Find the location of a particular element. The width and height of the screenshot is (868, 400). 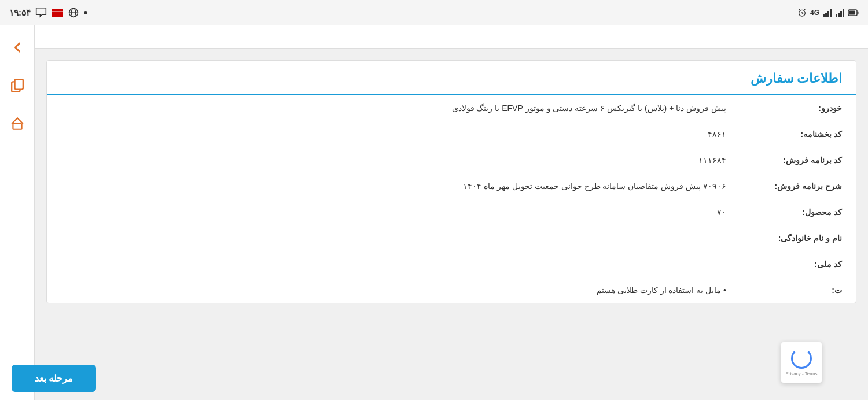

row-value: پیش فروش دنا + (پلاس) با گیربکس ۶ سرعته … is located at coordinates (393, 109).